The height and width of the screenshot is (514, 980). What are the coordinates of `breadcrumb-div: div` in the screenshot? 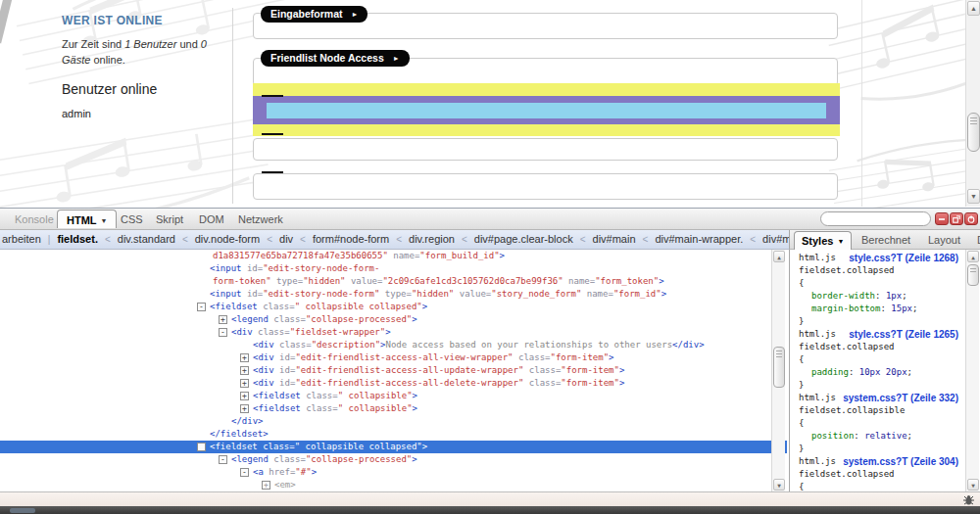 It's located at (286, 239).